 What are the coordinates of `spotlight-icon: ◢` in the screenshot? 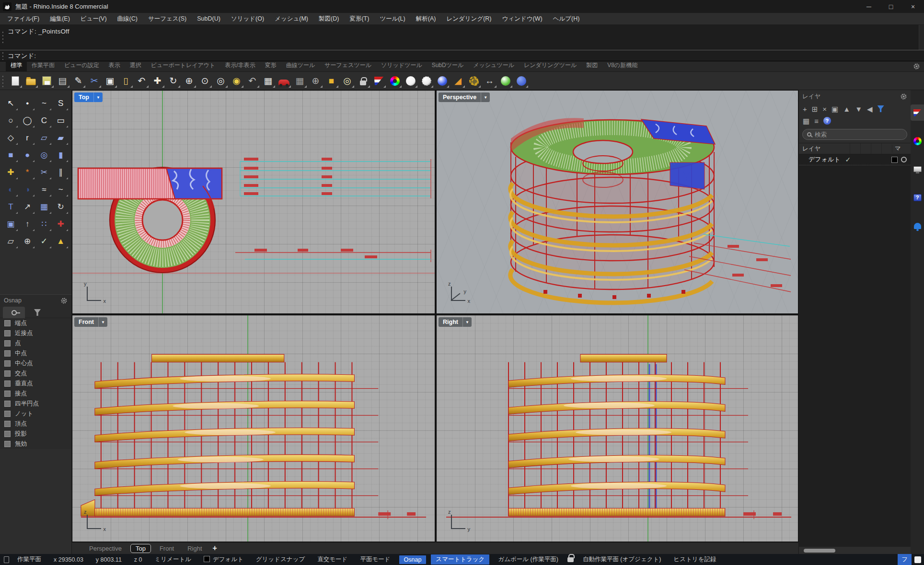 It's located at (458, 81).